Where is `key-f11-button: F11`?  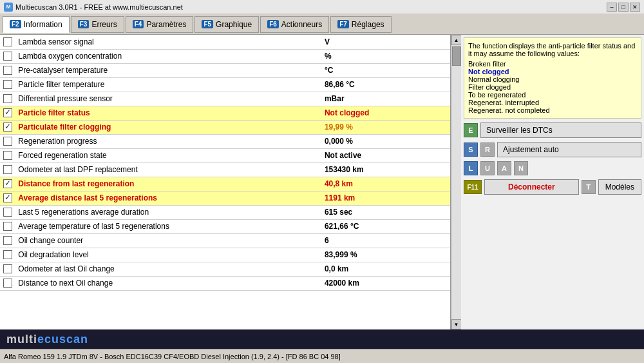
key-f11-button: F11 is located at coordinates (473, 187).